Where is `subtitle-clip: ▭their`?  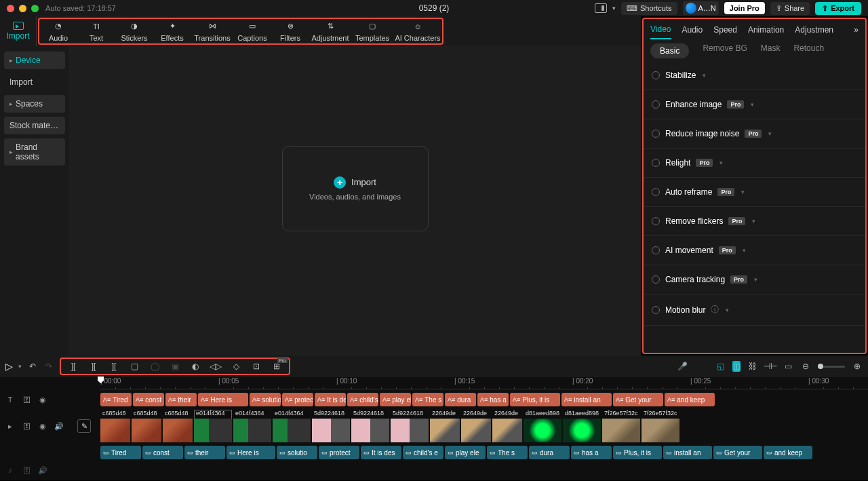
subtitle-clip: ▭their is located at coordinates (205, 453).